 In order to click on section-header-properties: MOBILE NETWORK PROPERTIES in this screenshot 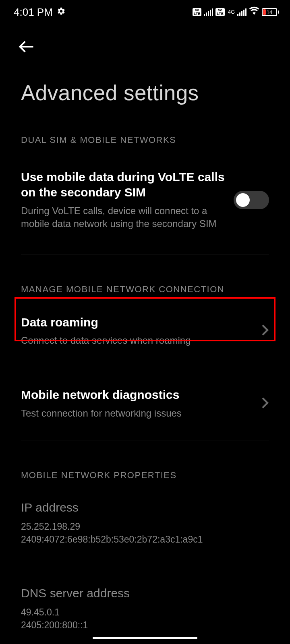, I will do `click(145, 460)`.